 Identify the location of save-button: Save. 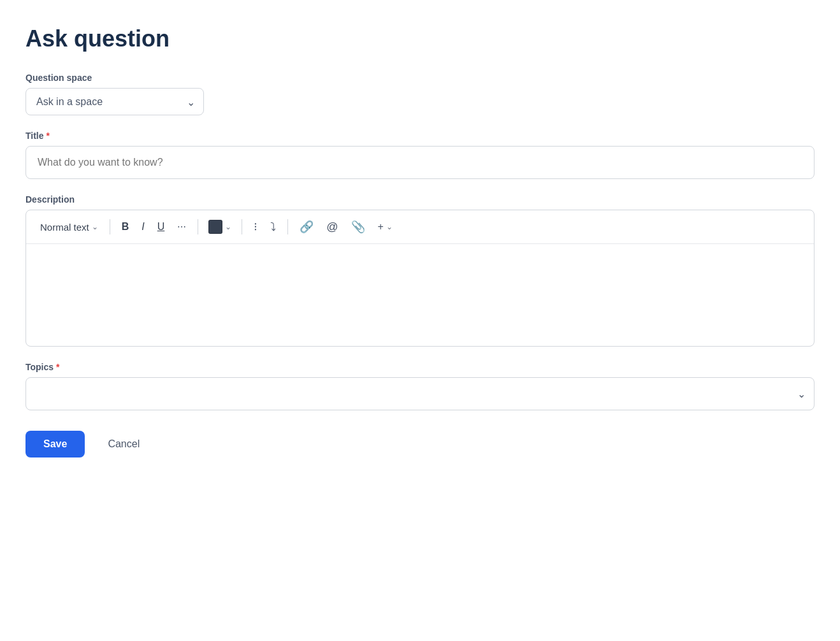
(55, 444).